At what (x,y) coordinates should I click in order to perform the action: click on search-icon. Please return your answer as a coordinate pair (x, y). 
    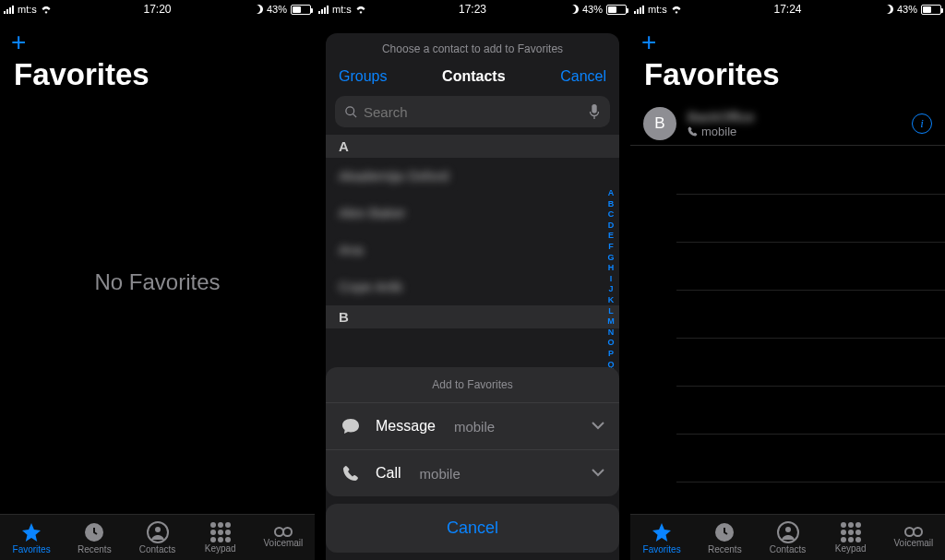
    Looking at the image, I should click on (351, 113).